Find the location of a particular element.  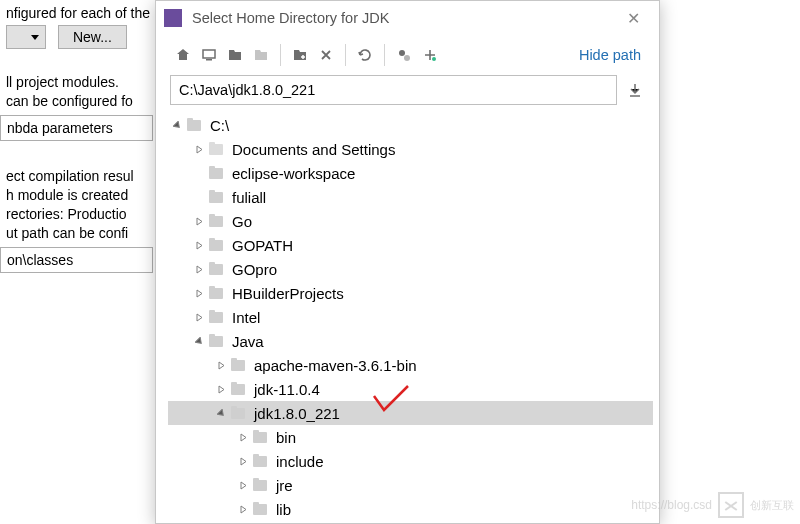

tree-node: apache-maven-3.6.1-bin is located at coordinates (410, 365).